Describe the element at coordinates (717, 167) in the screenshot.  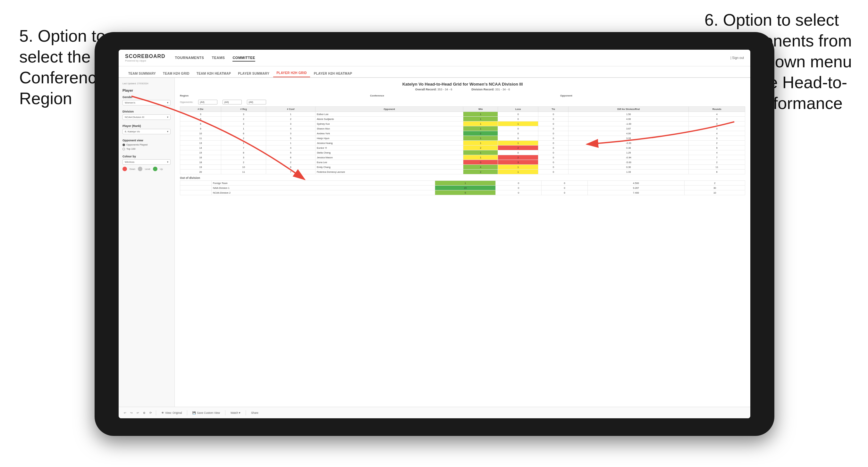
I see `cell-rounds: 11` at that location.